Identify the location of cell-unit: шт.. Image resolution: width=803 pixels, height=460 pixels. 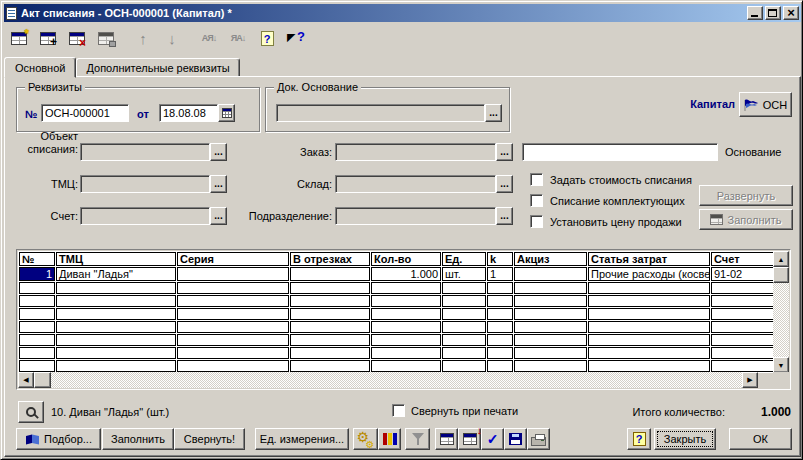
(464, 274).